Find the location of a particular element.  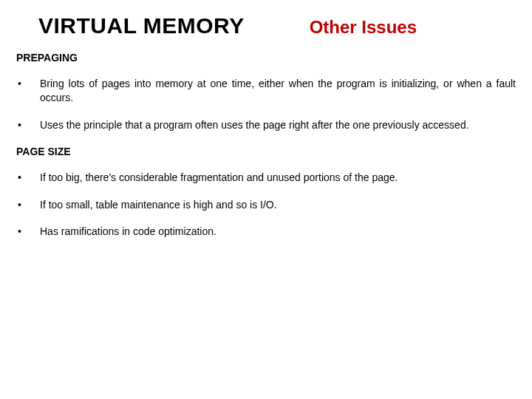

list-item: • Bring lots of pages into memory at one… is located at coordinates (266, 91).